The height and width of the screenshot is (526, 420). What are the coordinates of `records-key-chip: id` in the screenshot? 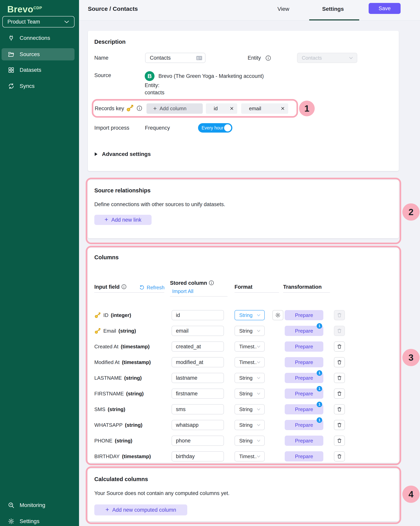 It's located at (221, 109).